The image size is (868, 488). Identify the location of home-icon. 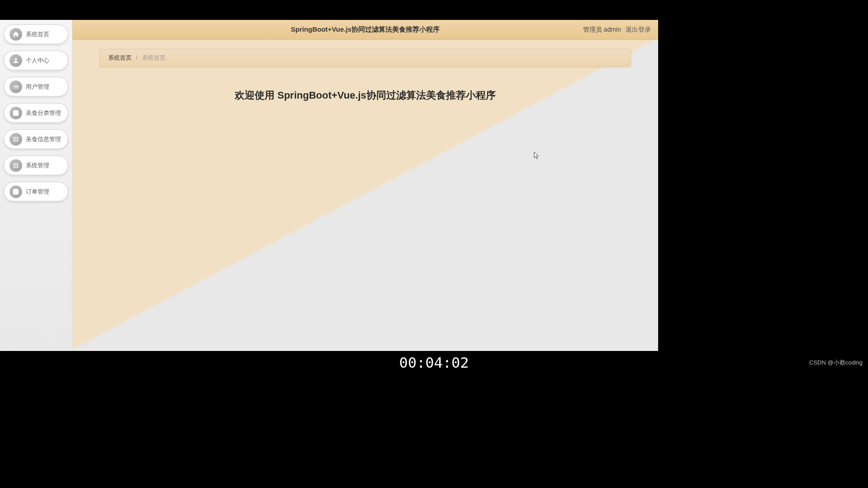
(16, 34).